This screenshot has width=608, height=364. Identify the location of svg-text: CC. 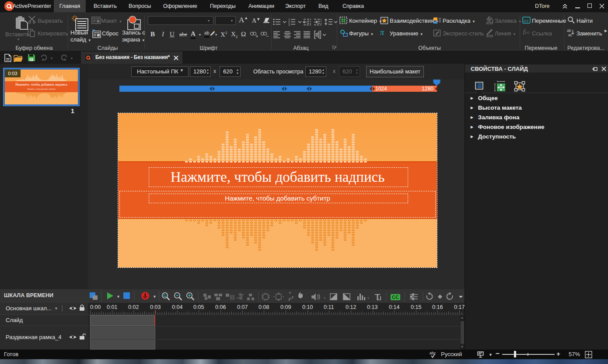
(395, 297).